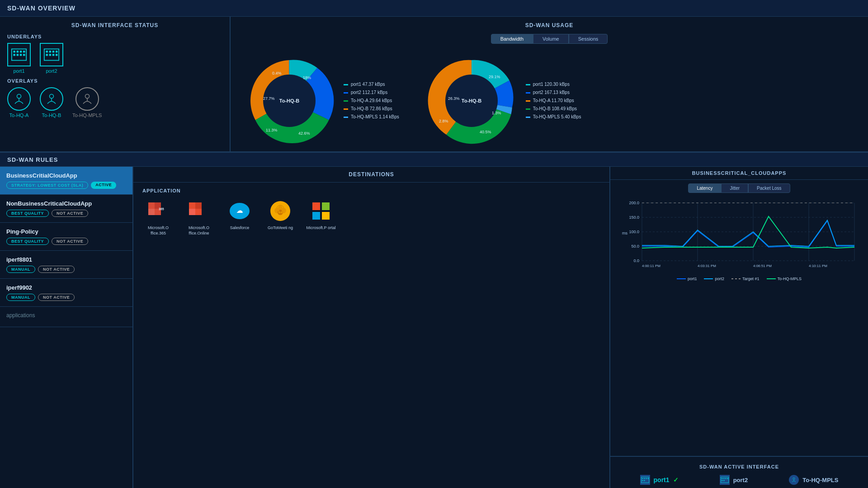 This screenshot has width=868, height=488. What do you see at coordinates (739, 188) in the screenshot?
I see `bc-tabs: Latency Jitter Packet Loss` at bounding box center [739, 188].